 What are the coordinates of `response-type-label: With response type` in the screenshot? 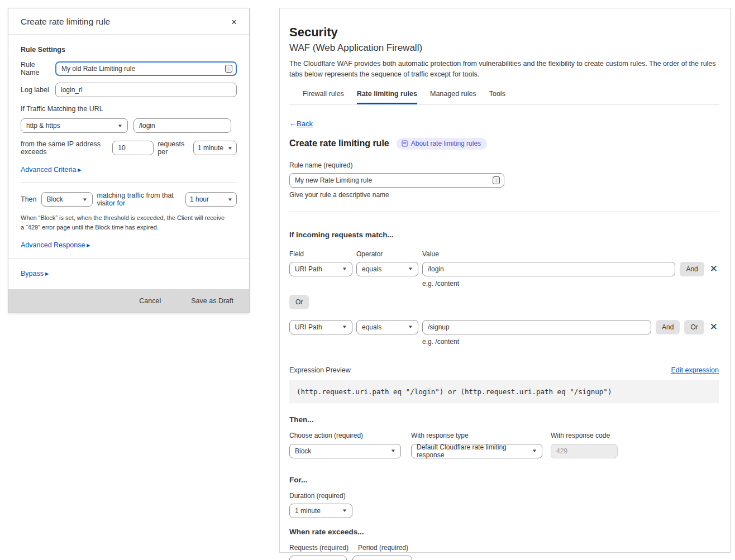 It's located at (481, 435).